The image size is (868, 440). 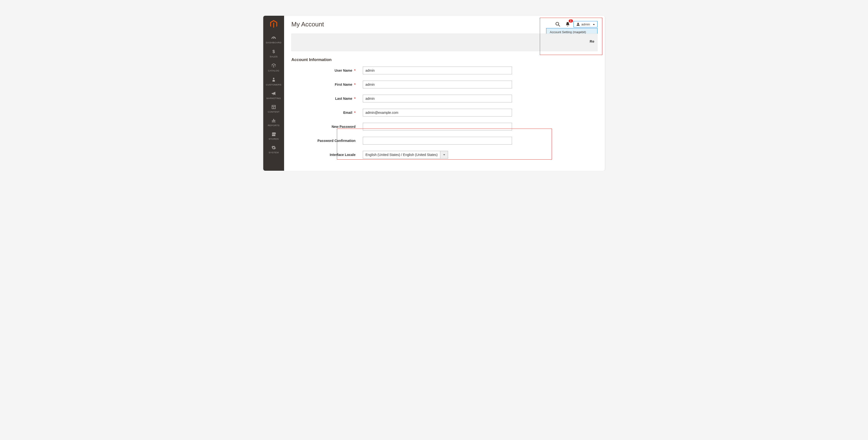 What do you see at coordinates (444, 155) in the screenshot?
I see `row-interface-locale: Interface Locale` at bounding box center [444, 155].